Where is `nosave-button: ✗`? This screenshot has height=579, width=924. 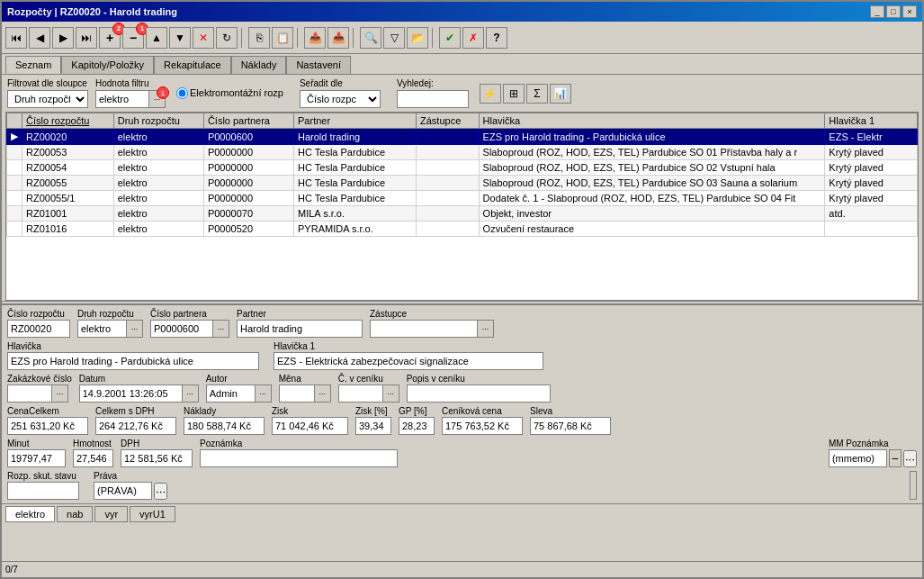 nosave-button: ✗ is located at coordinates (473, 38).